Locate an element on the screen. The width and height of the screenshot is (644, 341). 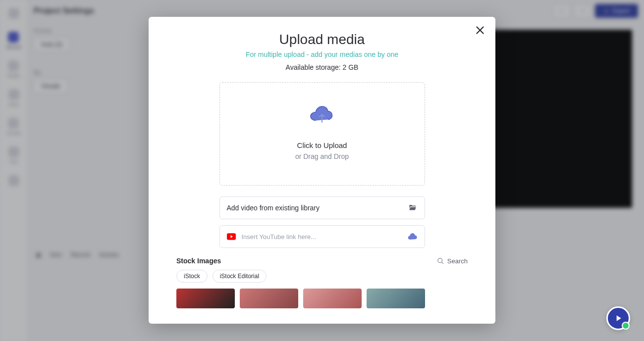
stock-thumbnails is located at coordinates (322, 298).